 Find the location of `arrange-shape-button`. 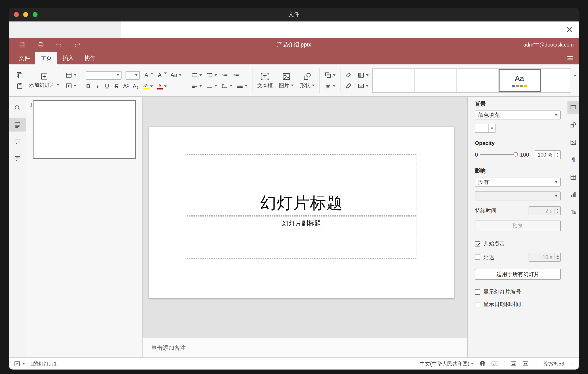

arrange-shape-button is located at coordinates (330, 75).